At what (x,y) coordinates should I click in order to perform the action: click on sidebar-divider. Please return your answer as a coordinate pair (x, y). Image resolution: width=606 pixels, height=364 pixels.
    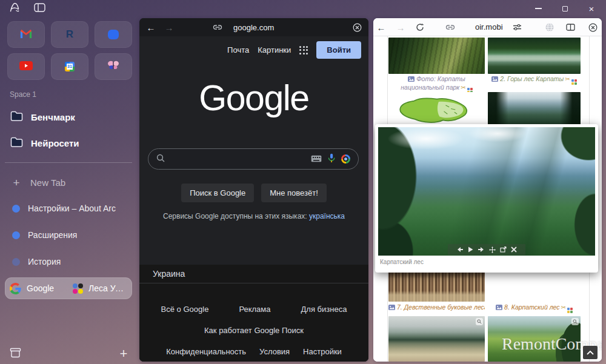
    Looking at the image, I should click on (68, 162).